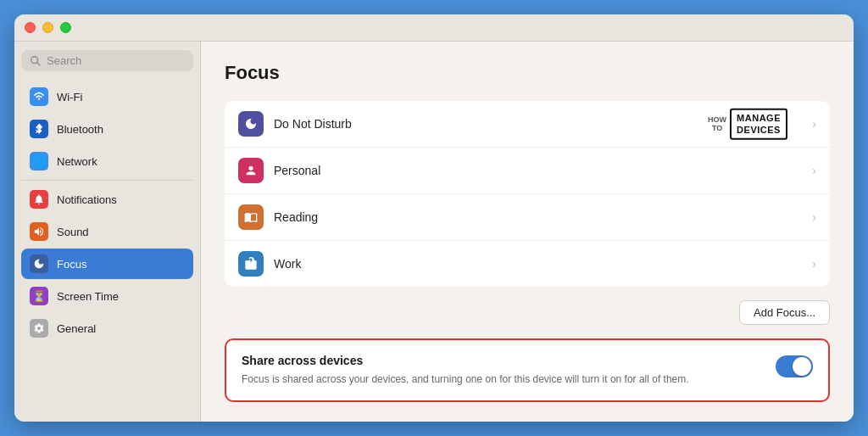  Describe the element at coordinates (527, 264) in the screenshot. I see `focus-item-work: Work ›` at that location.